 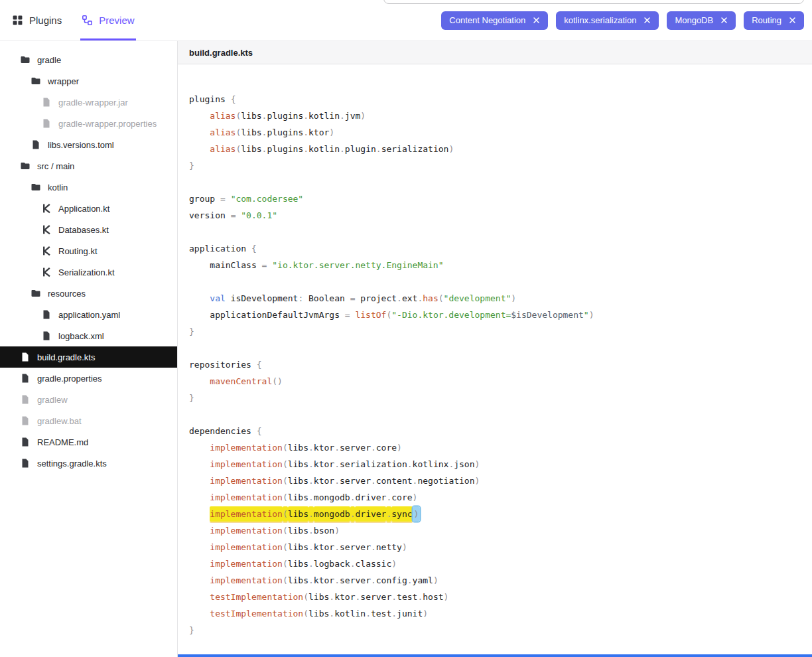 What do you see at coordinates (56, 166) in the screenshot?
I see `file-label: src / main` at bounding box center [56, 166].